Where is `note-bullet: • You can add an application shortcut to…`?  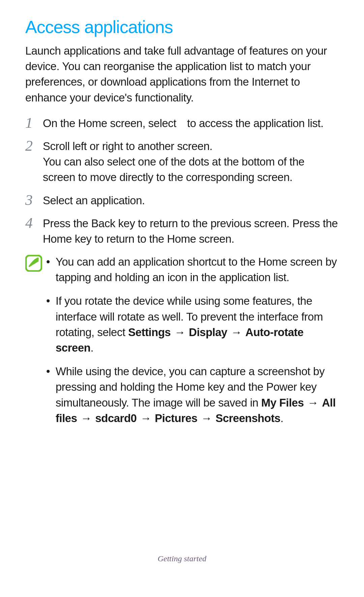
note-bullet: • You can add an application shortcut to… is located at coordinates (192, 270).